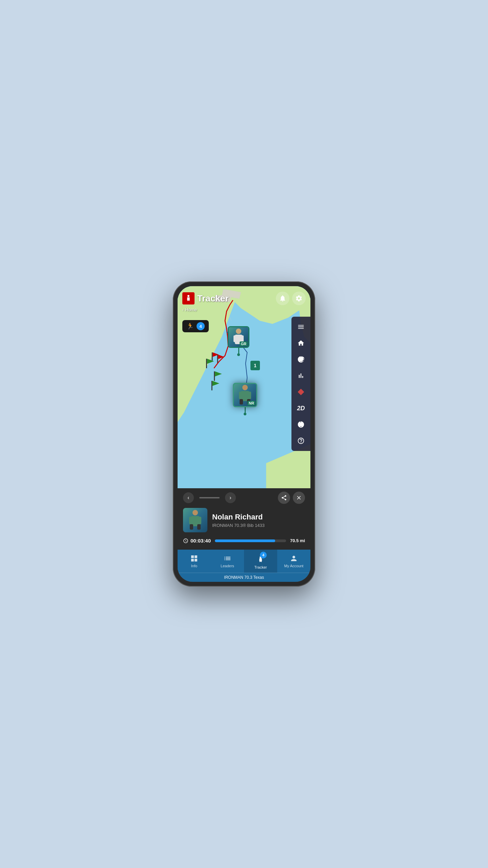  Describe the element at coordinates (299, 298) in the screenshot. I see `gear-icon` at that location.